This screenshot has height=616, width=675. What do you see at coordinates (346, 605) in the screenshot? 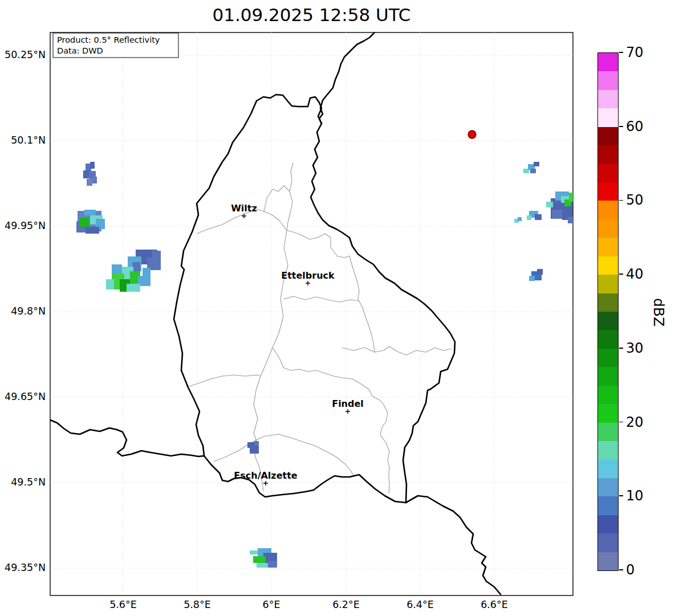
I see `lon-tick-label: 6.2°E` at bounding box center [346, 605].